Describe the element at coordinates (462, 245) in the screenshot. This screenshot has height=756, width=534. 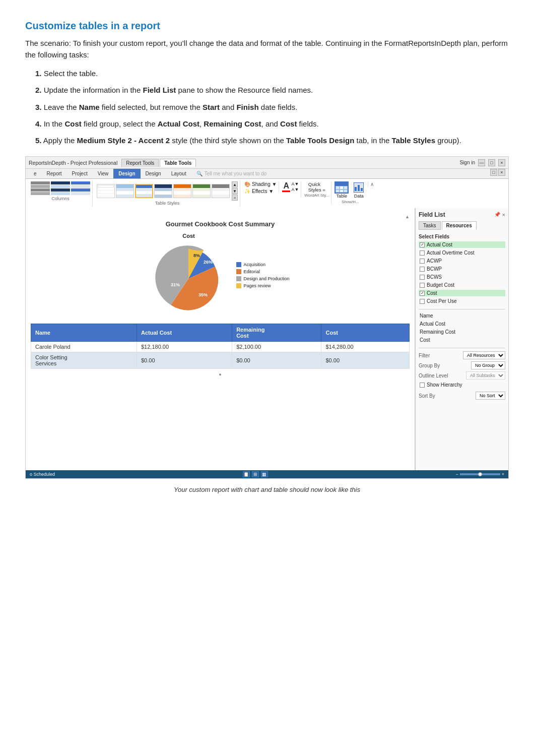
I see `field-actual-cost: ✓ Actual Cost` at that location.